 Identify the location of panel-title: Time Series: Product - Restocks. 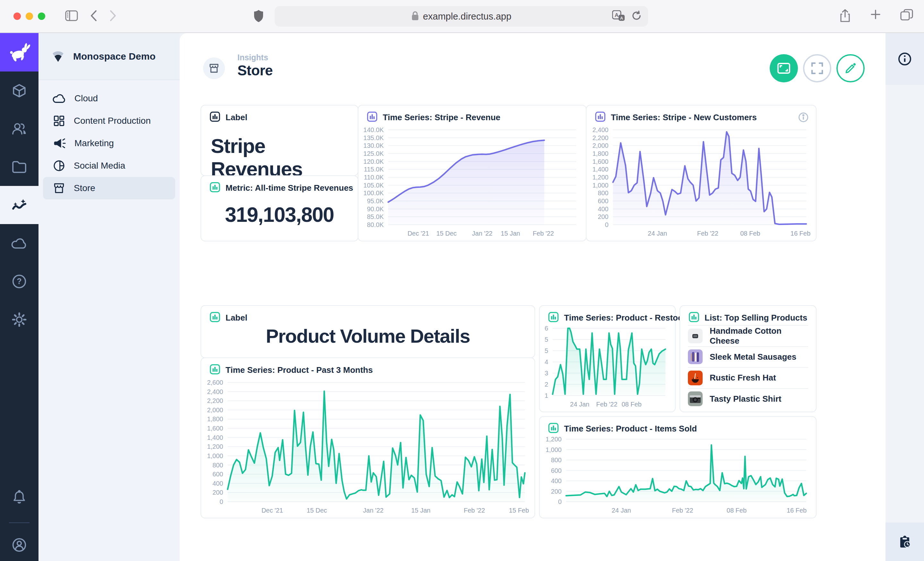
(628, 318).